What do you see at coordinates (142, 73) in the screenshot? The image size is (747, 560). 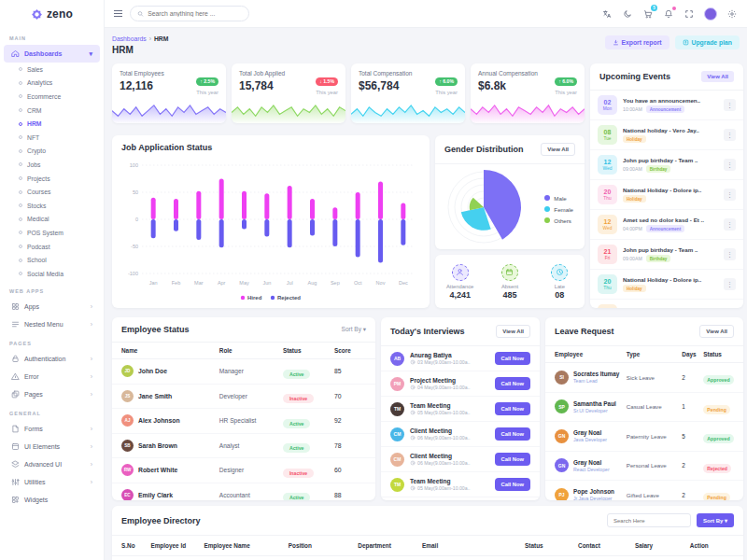 I see `stat-label: Total Employees` at bounding box center [142, 73].